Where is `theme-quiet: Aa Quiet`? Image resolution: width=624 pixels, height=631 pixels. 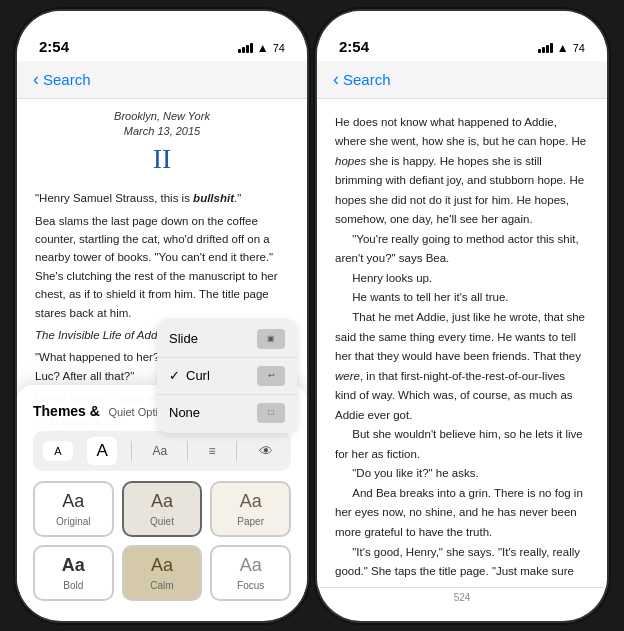
theme-quiet: Aa Quiet is located at coordinates (162, 509).